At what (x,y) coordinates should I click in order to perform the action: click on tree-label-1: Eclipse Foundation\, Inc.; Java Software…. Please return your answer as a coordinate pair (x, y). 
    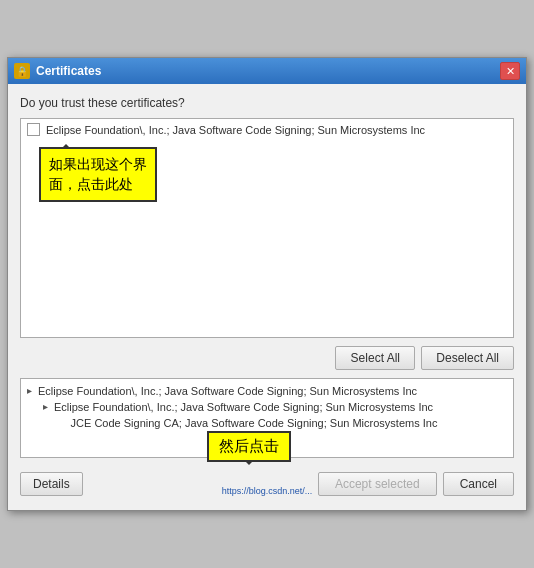
    Looking at the image, I should click on (244, 407).